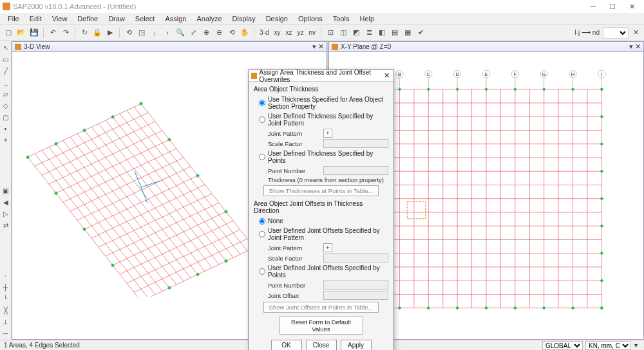 Image resolution: width=644 pixels, height=350 pixels. What do you see at coordinates (421, 33) in the screenshot?
I see `checkmark-icon: ✔` at bounding box center [421, 33].